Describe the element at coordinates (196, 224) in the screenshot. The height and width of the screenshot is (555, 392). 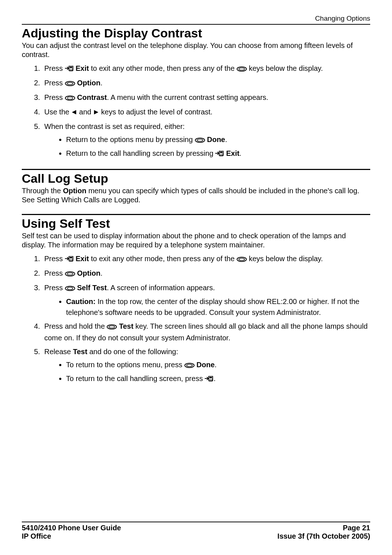
I see `section-title-using-self-test: Using Self Test` at that location.